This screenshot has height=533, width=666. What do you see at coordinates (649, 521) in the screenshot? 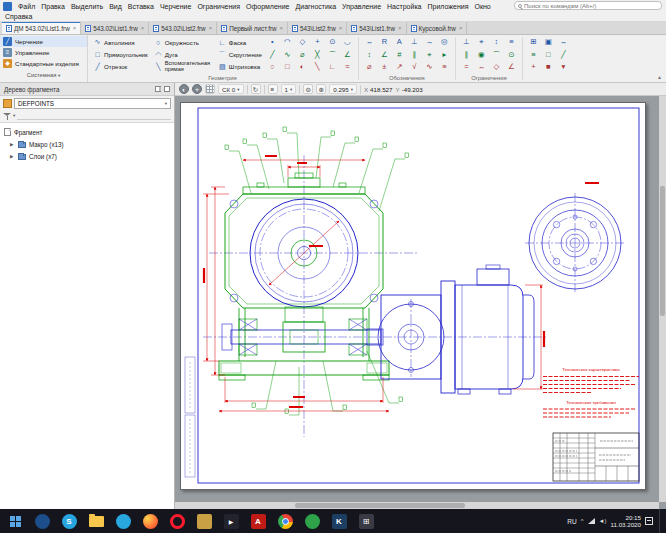
I see `action-center-icon` at bounding box center [649, 521].